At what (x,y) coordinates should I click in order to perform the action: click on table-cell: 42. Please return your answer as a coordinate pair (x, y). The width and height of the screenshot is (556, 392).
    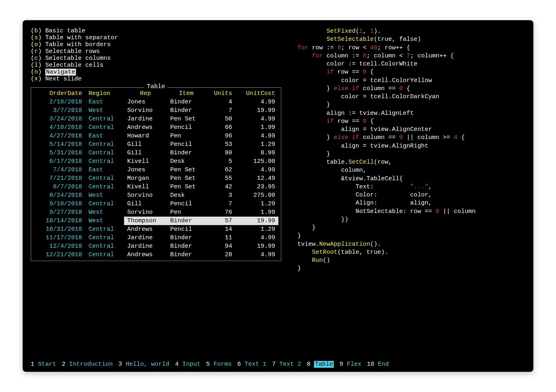
    Looking at the image, I should click on (221, 187).